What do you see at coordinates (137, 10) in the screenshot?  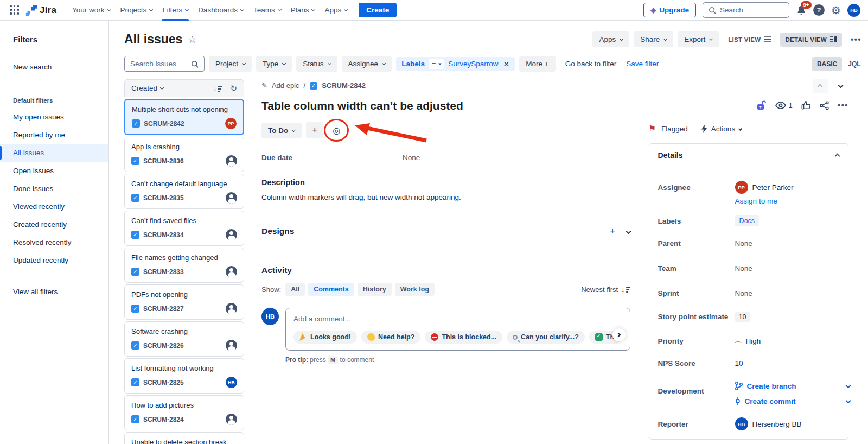 I see `nav-menu-item: Projects` at bounding box center [137, 10].